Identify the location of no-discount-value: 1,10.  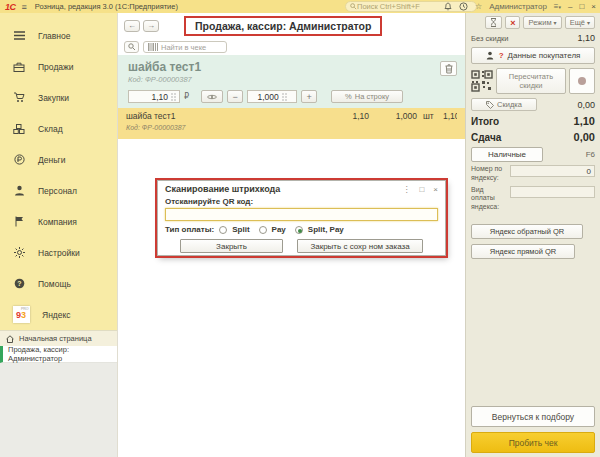
(586, 38).